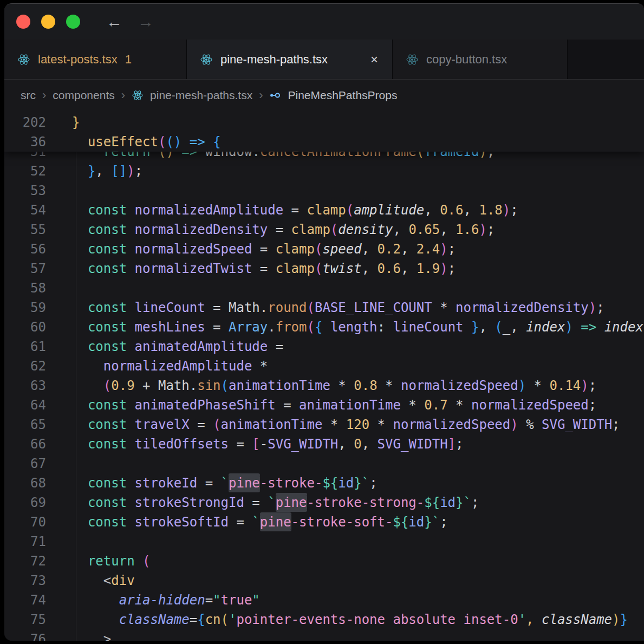 The image size is (644, 644). Describe the element at coordinates (342, 95) in the screenshot. I see `breadcrumb-item-symbol: PineMeshPathsProps` at that location.